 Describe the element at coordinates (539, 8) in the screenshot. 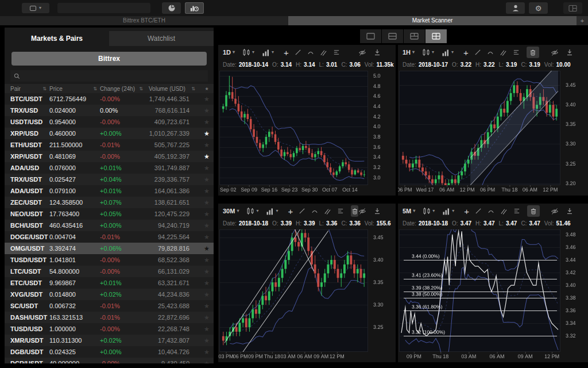

I see `settings-button: ⚙` at that location.